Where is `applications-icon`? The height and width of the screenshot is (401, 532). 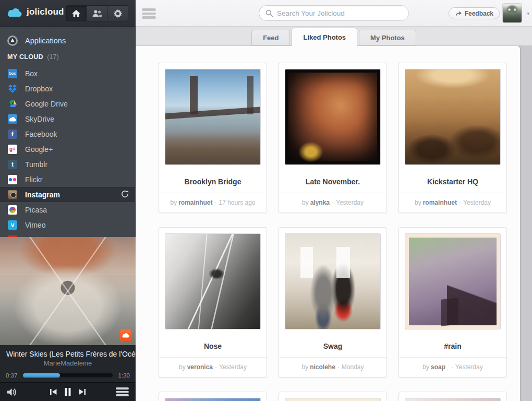
applications-icon is located at coordinates (13, 41).